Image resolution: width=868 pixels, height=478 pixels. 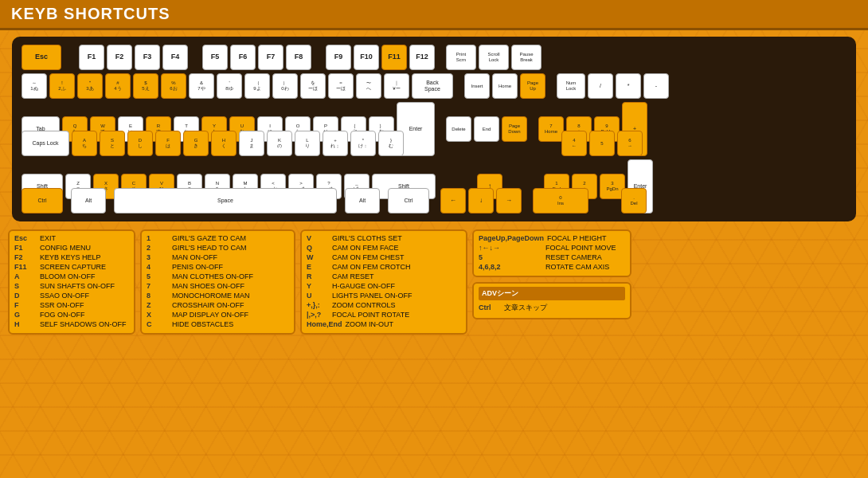 I want to click on shortcut-desc-8: MONOCHOROME MAN, so click(x=211, y=296).